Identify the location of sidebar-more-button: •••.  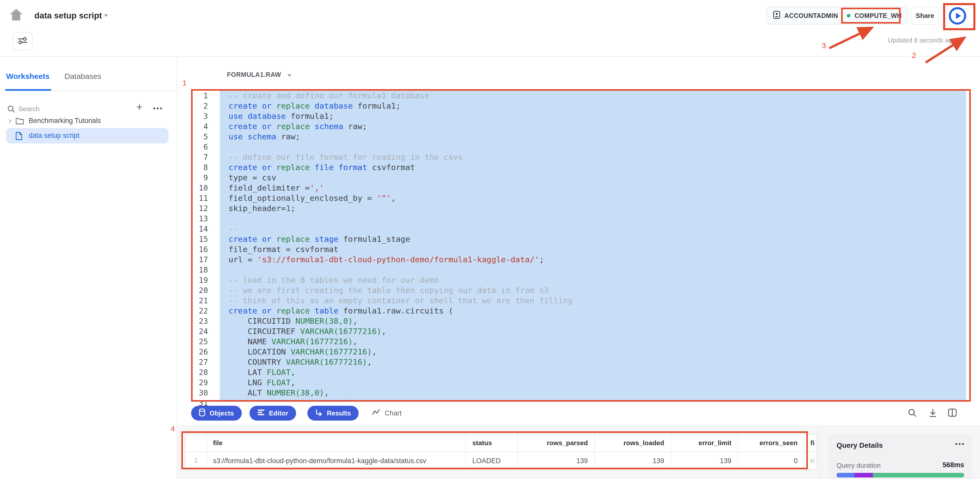
(158, 108).